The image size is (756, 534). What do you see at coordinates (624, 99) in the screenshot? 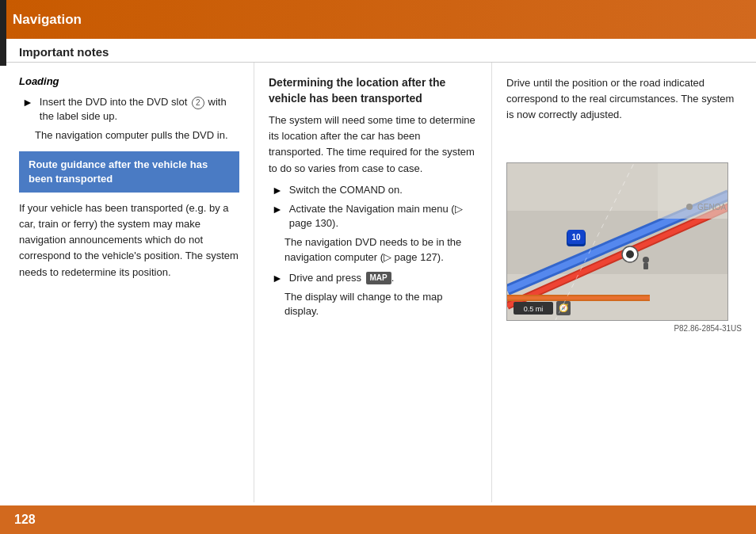
I see `body-text-right: Drive until the position or the road ind…` at bounding box center [624, 99].